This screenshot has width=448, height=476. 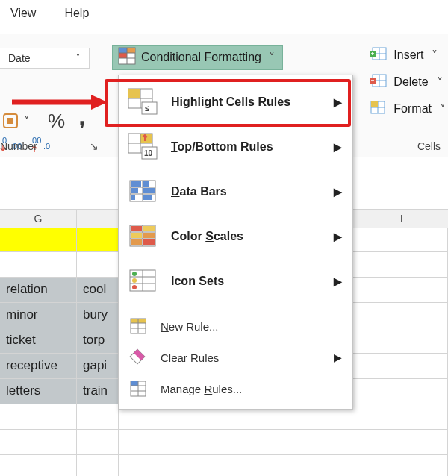 What do you see at coordinates (57, 121) in the screenshot?
I see `percent-button: %` at bounding box center [57, 121].